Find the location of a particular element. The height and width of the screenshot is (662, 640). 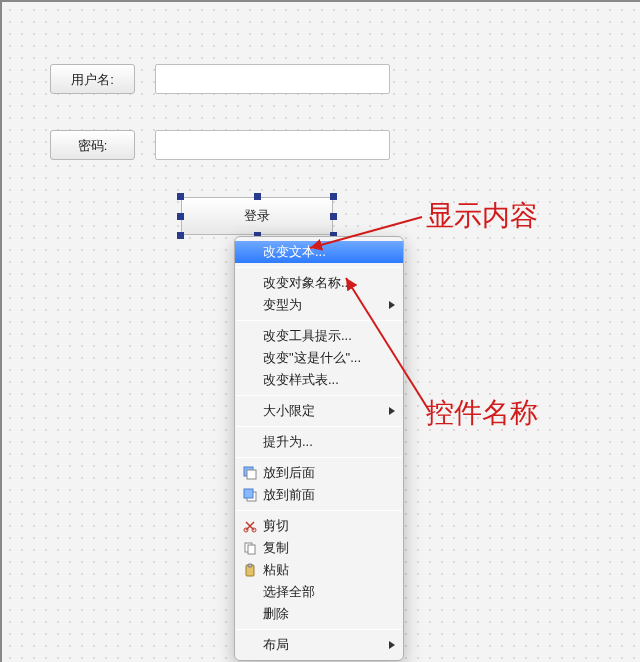

menu-copy: 复制 is located at coordinates (319, 548).